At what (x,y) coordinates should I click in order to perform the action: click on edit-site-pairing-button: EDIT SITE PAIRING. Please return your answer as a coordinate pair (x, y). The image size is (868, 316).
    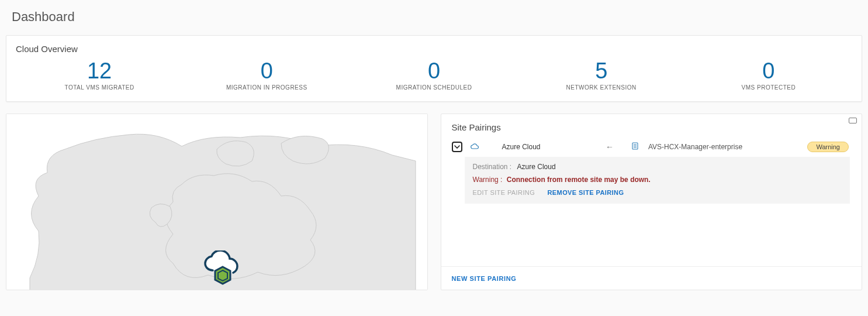
    Looking at the image, I should click on (504, 193).